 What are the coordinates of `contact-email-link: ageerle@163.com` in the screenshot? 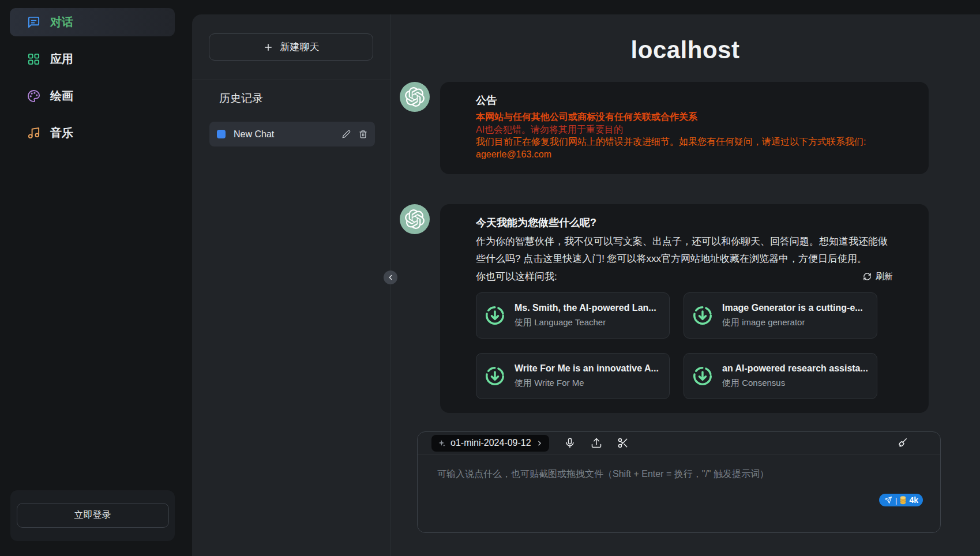 It's located at (513, 155).